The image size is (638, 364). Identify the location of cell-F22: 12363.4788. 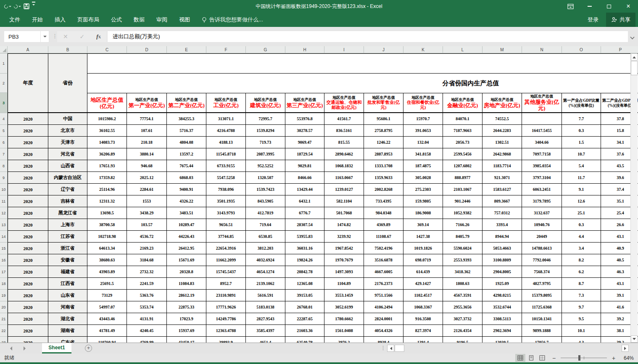
(226, 331).